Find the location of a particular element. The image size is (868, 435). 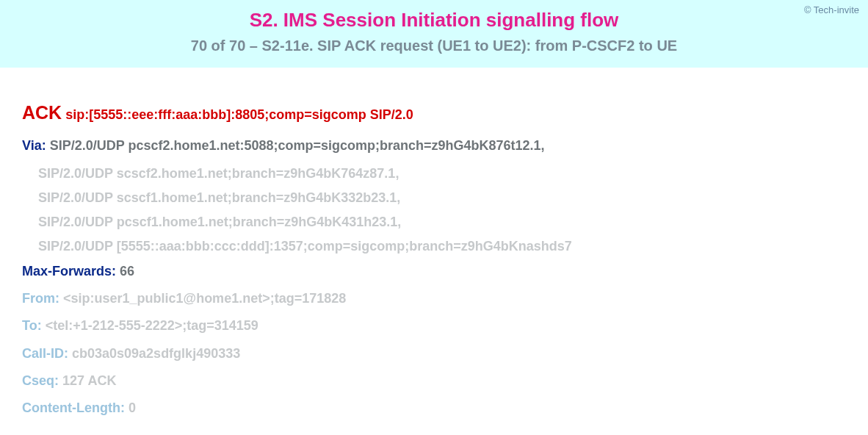

cseq-header: Cseq: 127 ACK is located at coordinates (434, 381).